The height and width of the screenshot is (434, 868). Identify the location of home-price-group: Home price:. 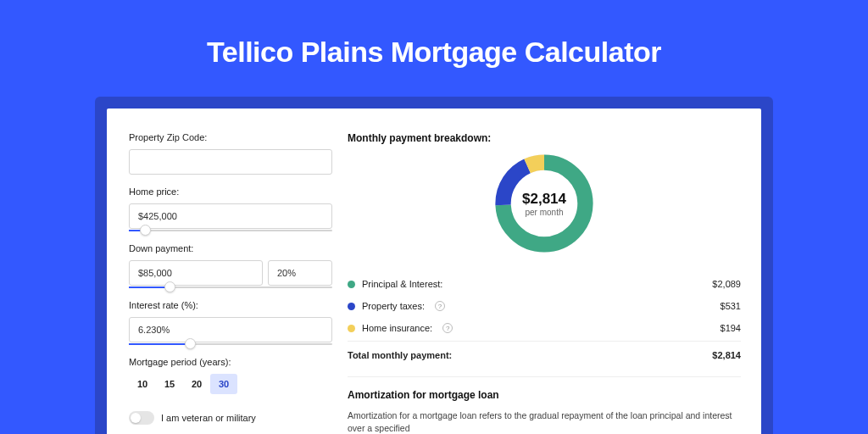
(232, 209).